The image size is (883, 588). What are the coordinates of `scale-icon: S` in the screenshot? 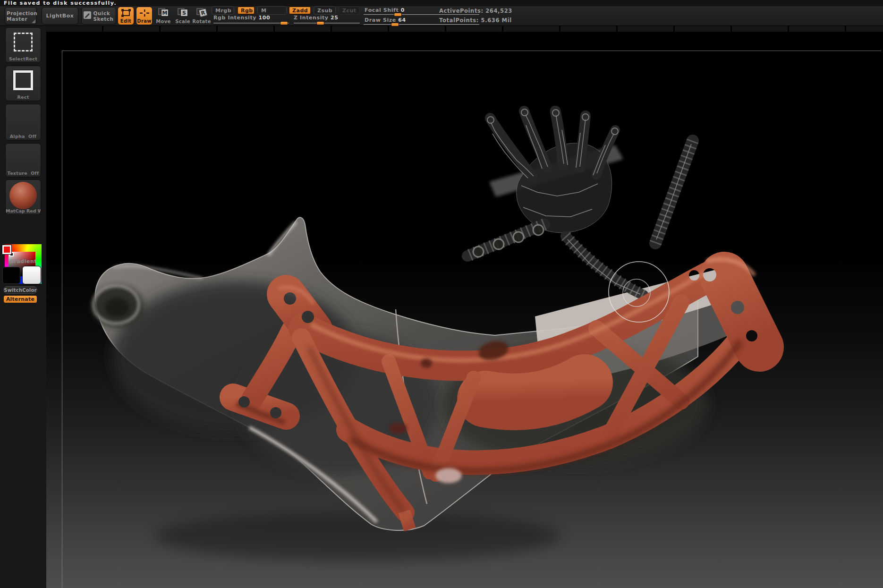 It's located at (183, 13).